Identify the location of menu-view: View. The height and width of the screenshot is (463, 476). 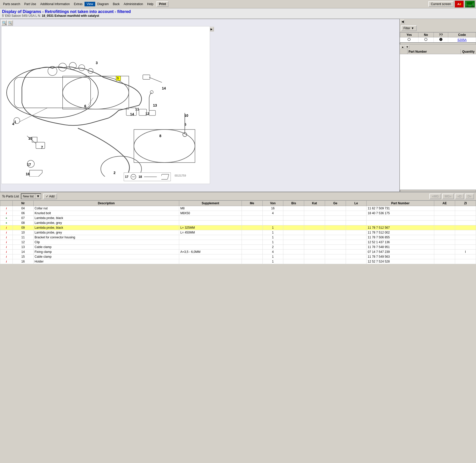
(90, 4).